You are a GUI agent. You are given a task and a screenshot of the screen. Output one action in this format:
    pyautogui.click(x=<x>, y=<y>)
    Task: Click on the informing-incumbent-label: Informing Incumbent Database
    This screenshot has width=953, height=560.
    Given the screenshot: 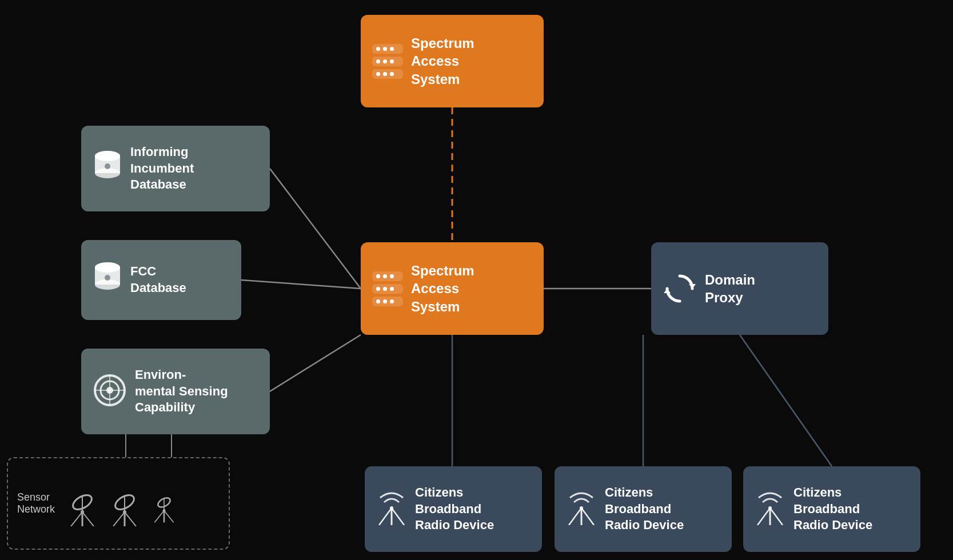 What is the action you would take?
    pyautogui.click(x=162, y=169)
    